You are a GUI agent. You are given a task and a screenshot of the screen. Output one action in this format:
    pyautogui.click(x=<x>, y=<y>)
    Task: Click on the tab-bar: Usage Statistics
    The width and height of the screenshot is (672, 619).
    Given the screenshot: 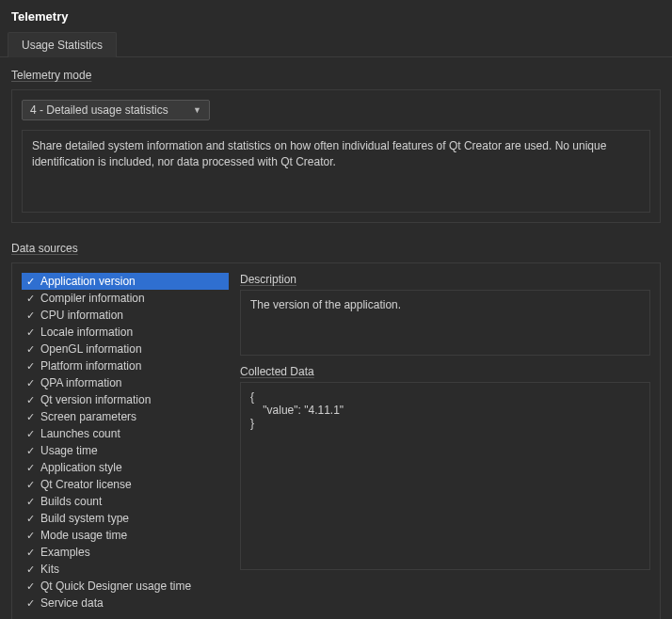 What is the action you would take?
    pyautogui.click(x=336, y=44)
    